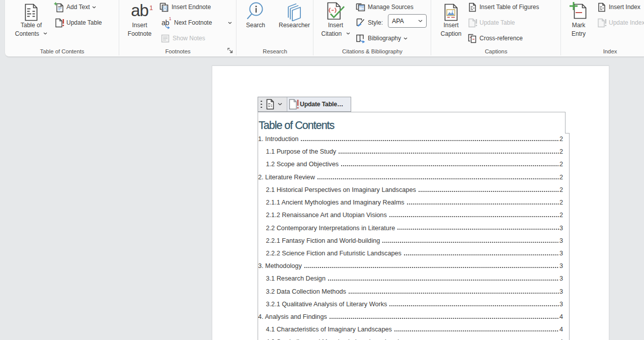 The width and height of the screenshot is (644, 340). I want to click on ribbon-group-research: Search Researcher Research, so click(275, 28).